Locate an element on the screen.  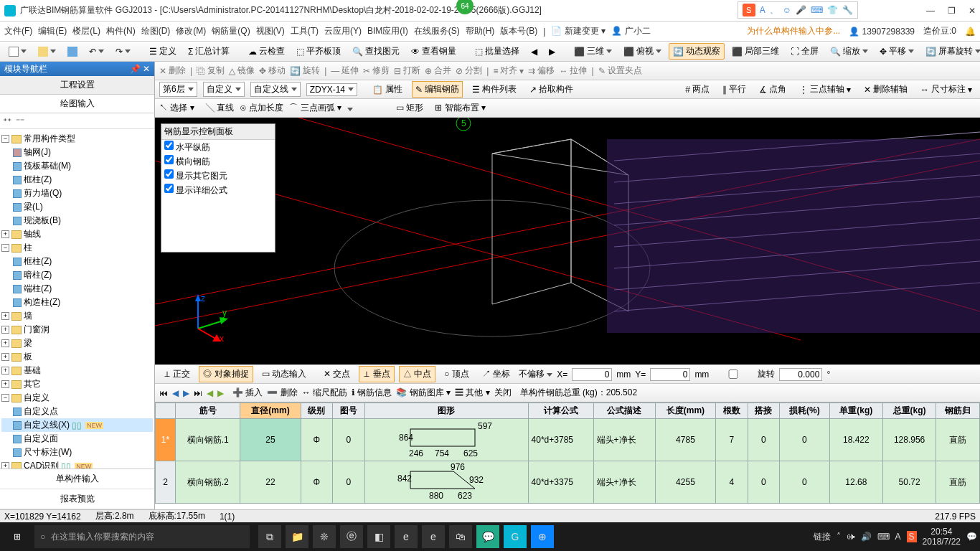
col-tw: 总重(kg) is located at coordinates (909, 411).